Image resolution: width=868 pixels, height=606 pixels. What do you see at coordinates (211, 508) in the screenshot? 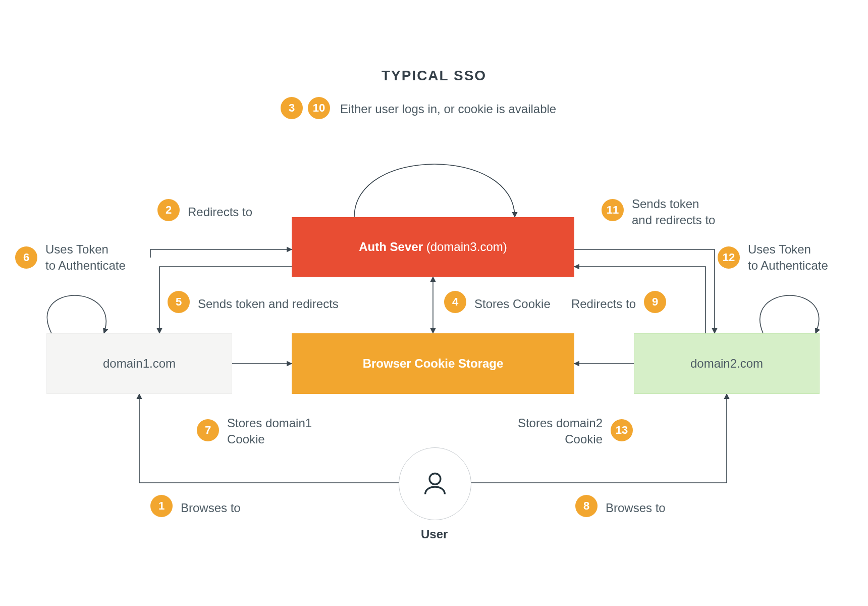
I see `step-1-label: Browses to` at bounding box center [211, 508].